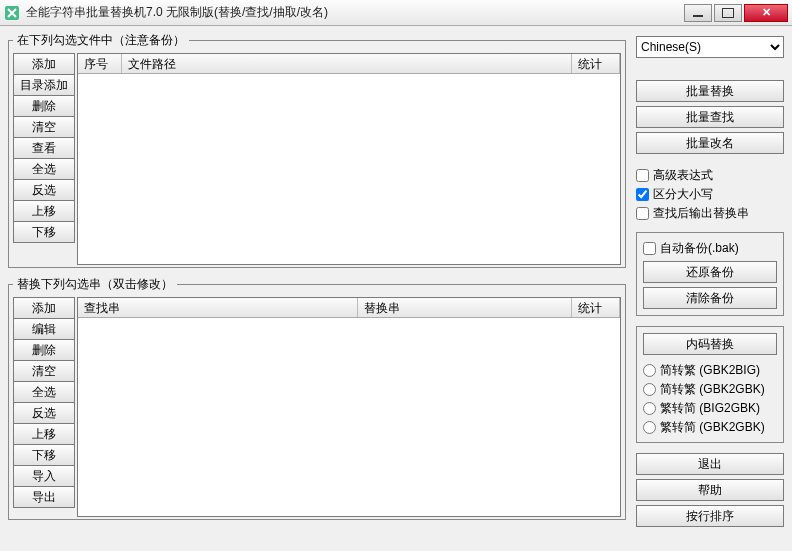 The height and width of the screenshot is (551, 792). I want to click on title-bar: 全能字符串批量替换机7.0 无限制版(替换/查找/抽取/改名), so click(396, 13).